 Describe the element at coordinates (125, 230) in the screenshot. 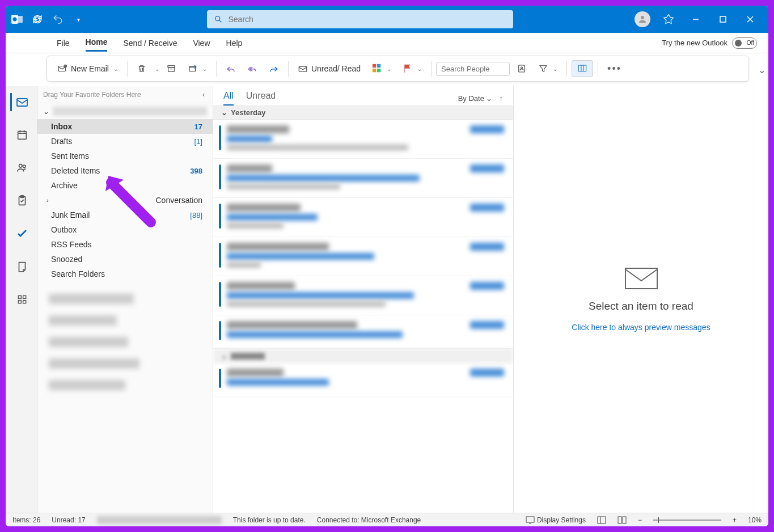

I see `folder-outbox: Outbox` at that location.